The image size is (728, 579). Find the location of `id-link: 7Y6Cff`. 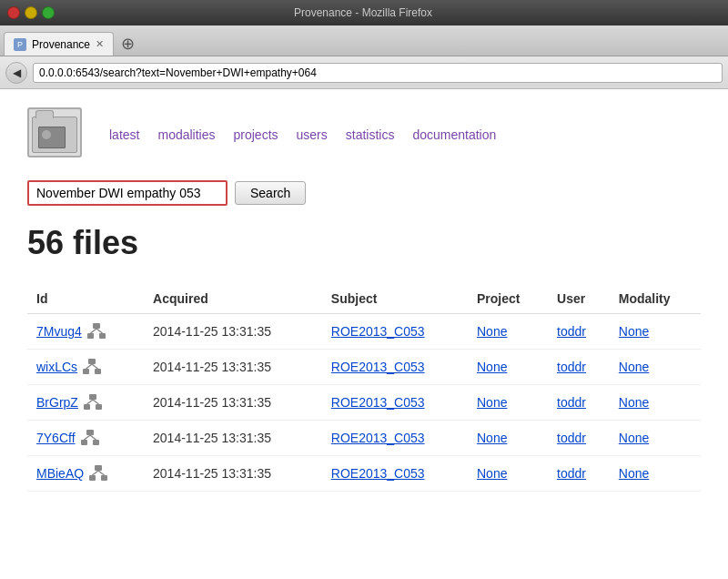

id-link: 7Y6Cff is located at coordinates (56, 438).